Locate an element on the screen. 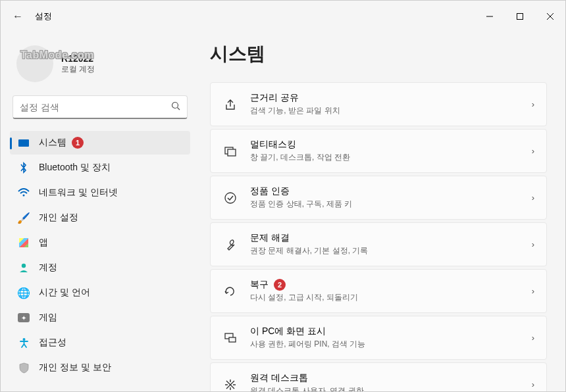  card-projecting: 이 PC에 화면 표시 사용 권한, 페어링 PIN, 검색 기능 › is located at coordinates (378, 338).